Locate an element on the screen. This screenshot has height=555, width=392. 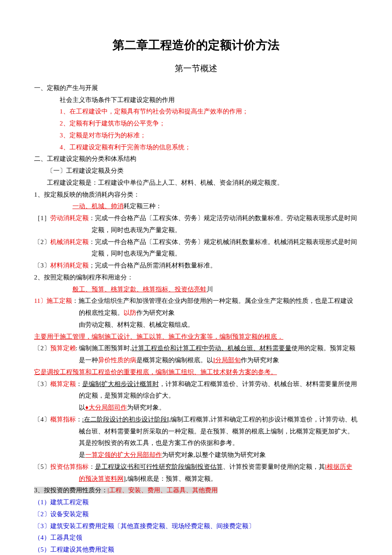
list-item: 〔3〕概算定额：是编制扩大相步设计概算时，计算和确定工程概算造价、计算劳动、机械… is located at coordinates (196, 390).